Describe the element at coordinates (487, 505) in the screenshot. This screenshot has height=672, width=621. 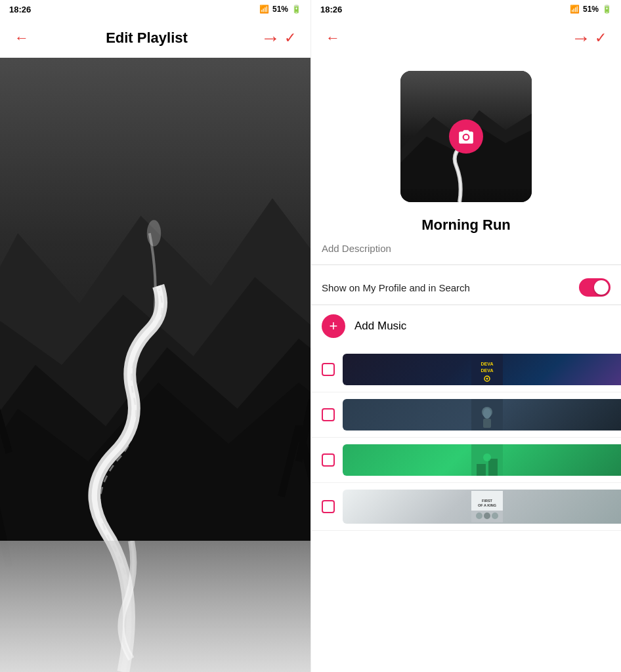
I see `svg-text: OF A KING` at that location.